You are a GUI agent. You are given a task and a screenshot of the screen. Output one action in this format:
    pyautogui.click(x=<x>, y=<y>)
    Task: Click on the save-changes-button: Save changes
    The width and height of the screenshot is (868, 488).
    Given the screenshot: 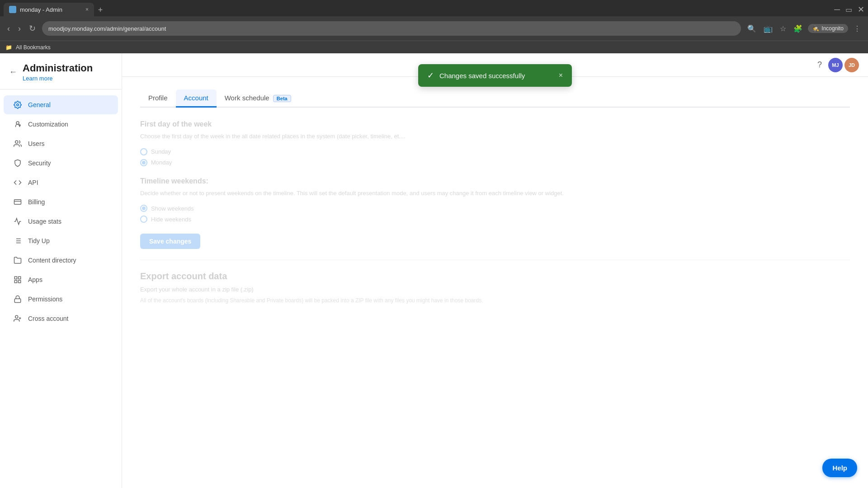 What is the action you would take?
    pyautogui.click(x=170, y=241)
    